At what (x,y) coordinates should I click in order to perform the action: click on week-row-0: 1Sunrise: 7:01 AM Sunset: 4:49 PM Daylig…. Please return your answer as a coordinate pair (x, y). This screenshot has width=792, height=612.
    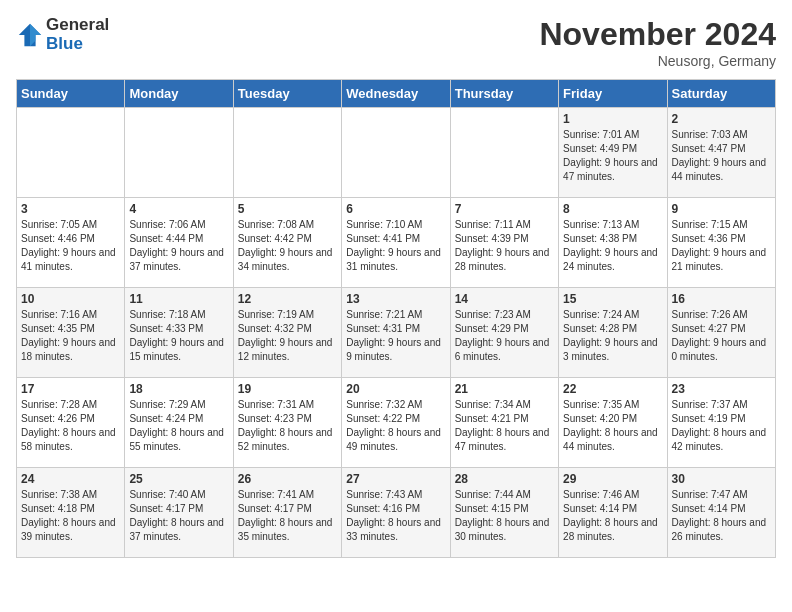
    Looking at the image, I should click on (396, 153).